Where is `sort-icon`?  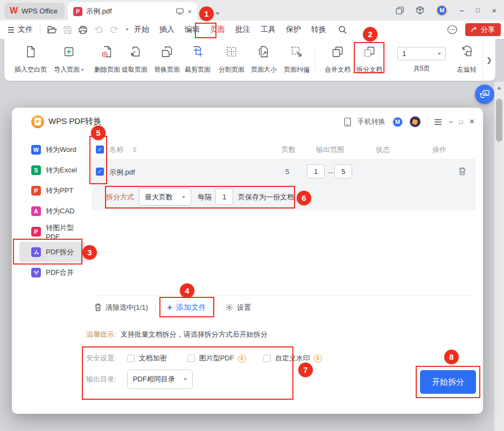
sort-icon is located at coordinates (135, 150).